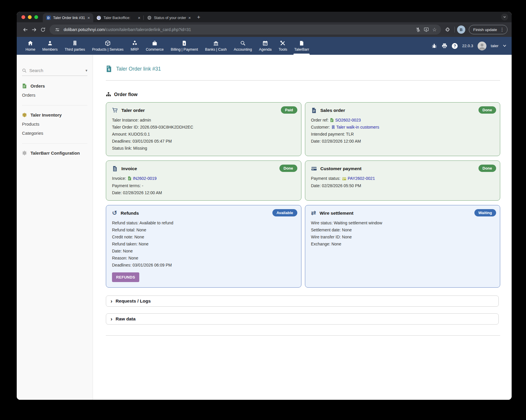  What do you see at coordinates (203, 237) in the screenshot?
I see `card-line: Credit note: None` at bounding box center [203, 237].